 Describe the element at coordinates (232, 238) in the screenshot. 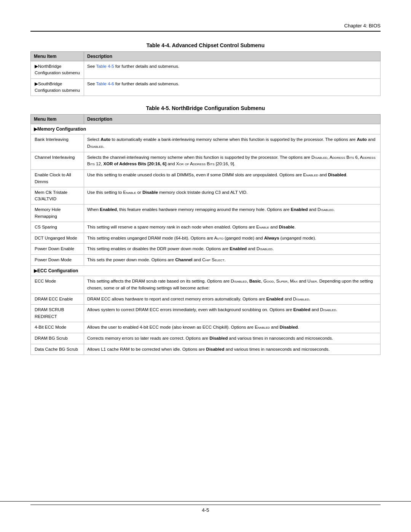

I see `dct-unganged-desc: This setting enables unganged DRAM mode …` at that location.